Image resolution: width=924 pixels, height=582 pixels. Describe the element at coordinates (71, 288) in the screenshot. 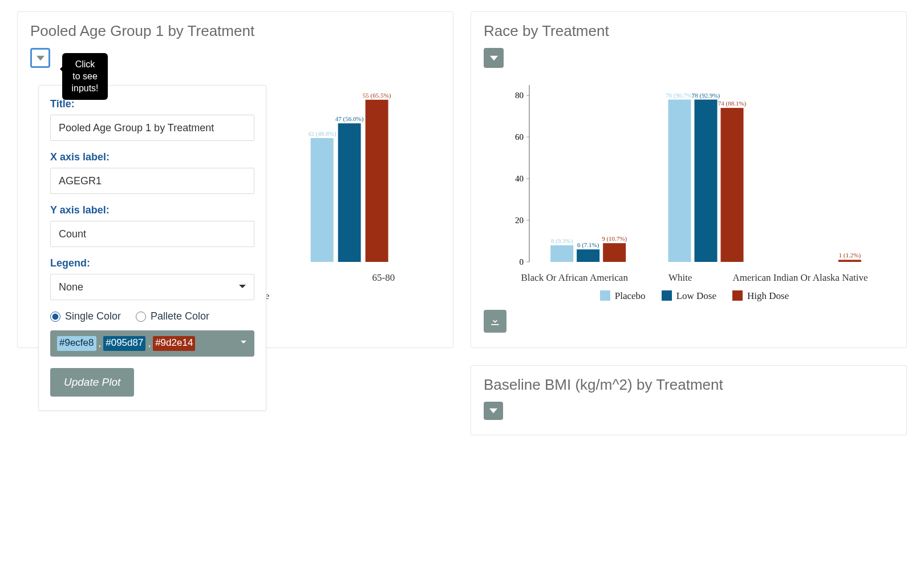

I see `legend-select-value: None` at that location.